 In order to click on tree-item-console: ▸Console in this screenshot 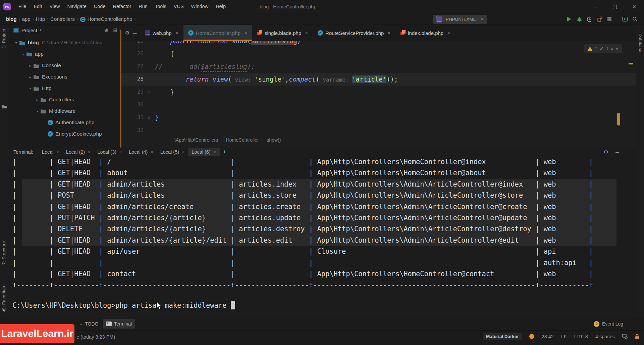, I will do `click(65, 65)`.